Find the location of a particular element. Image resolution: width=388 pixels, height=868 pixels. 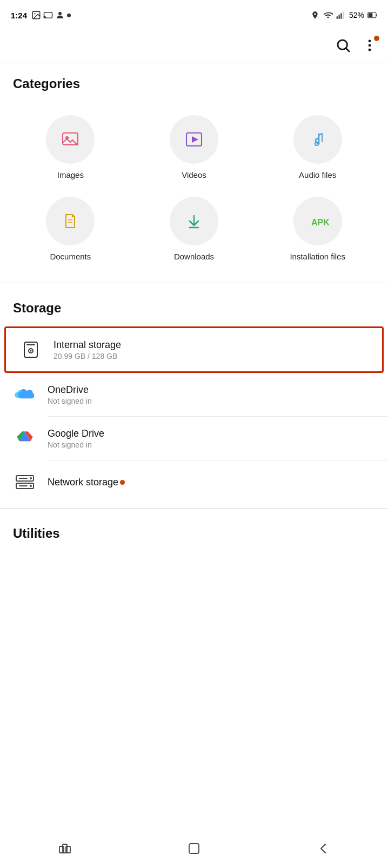

audio-icon-circle is located at coordinates (318, 139).